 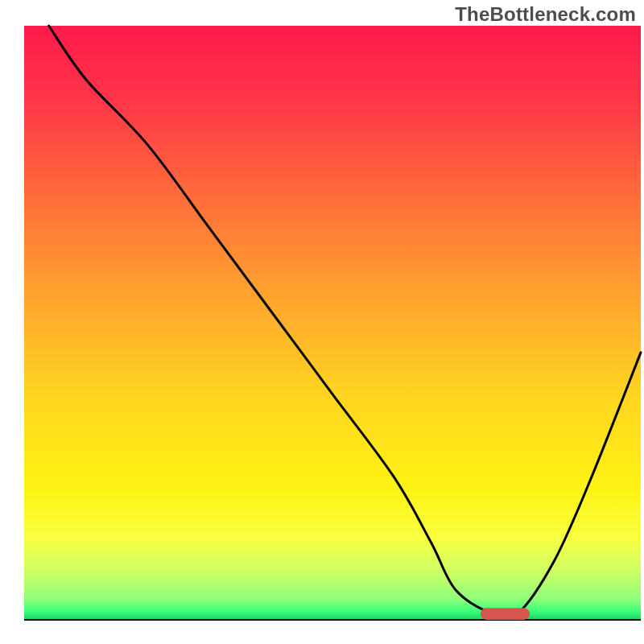 I want to click on watermark: TheBottleneck.com, so click(x=546, y=14).